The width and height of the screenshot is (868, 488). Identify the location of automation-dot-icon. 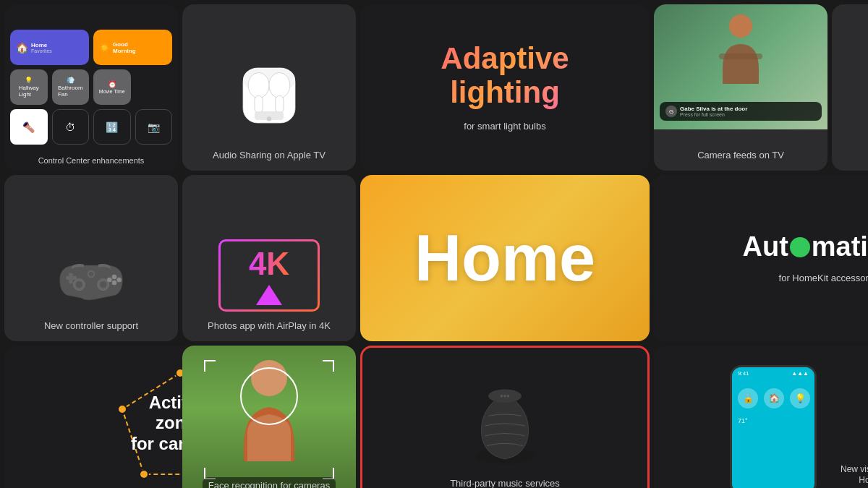
(800, 247).